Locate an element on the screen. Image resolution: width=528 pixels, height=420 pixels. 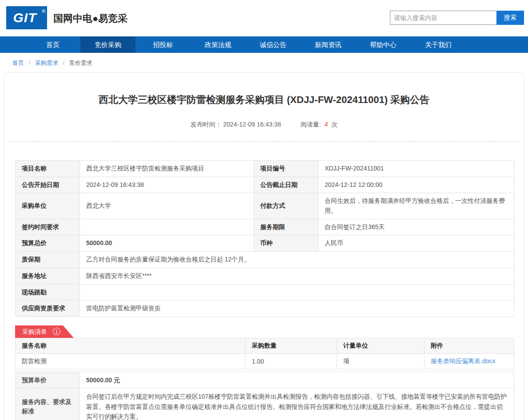
views-label: 阅读量: is located at coordinates (311, 124).